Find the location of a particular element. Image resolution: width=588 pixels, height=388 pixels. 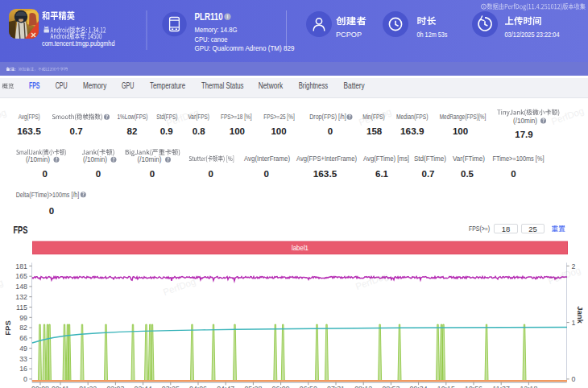

svg-text: MedRange(FPS)[%] is located at coordinates (463, 118).